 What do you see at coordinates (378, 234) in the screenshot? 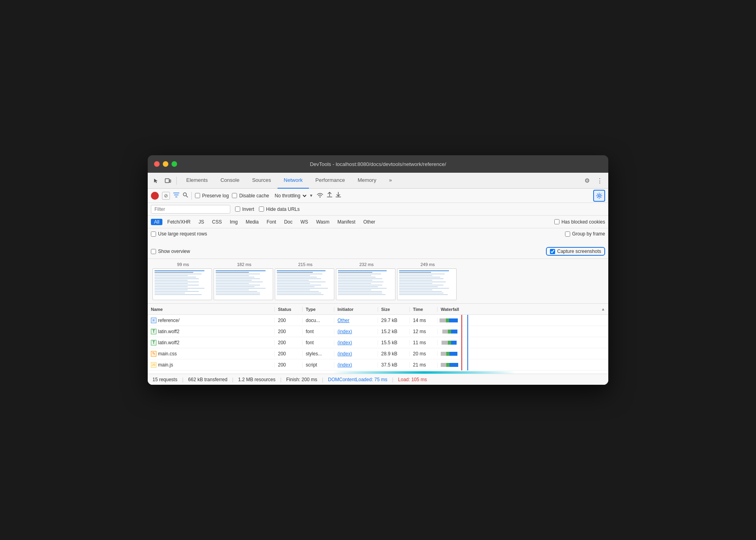
I see `options-row-1: Use large request rows Group by frame` at bounding box center [378, 234].